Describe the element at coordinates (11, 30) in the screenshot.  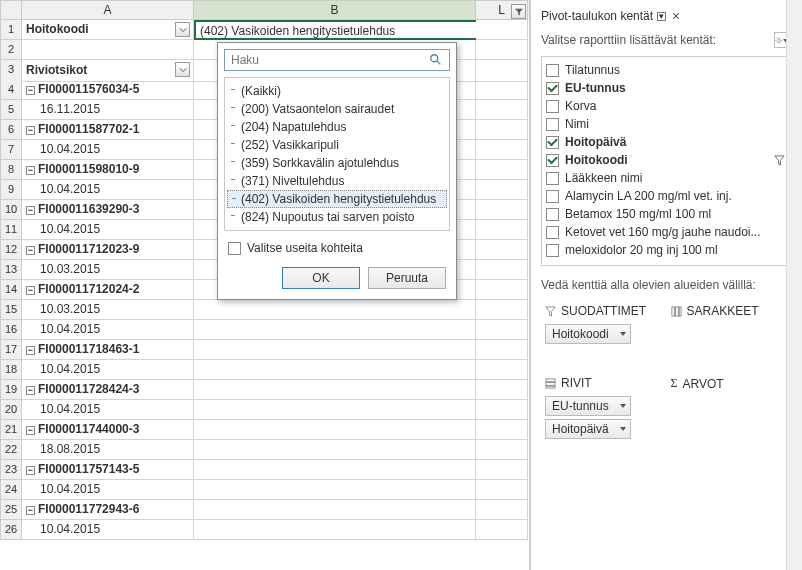
I see `row-header: 1` at that location.